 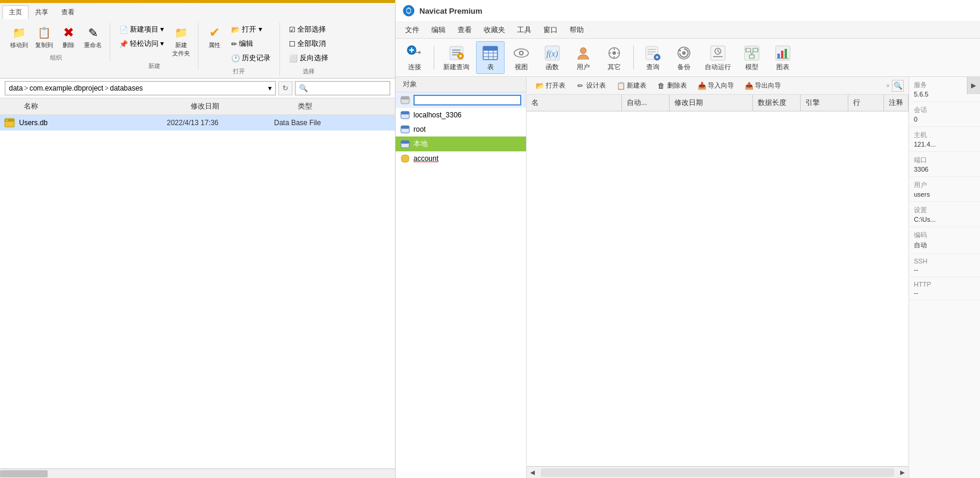 I want to click on open-buttons: ✔ 属性 📂 打开 ▾ ✏ 编辑 🕐, so click(x=239, y=44).